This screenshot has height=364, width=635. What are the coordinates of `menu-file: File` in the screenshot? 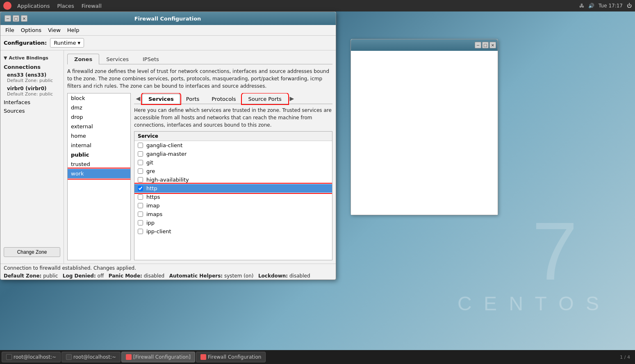 It's located at (10, 30).